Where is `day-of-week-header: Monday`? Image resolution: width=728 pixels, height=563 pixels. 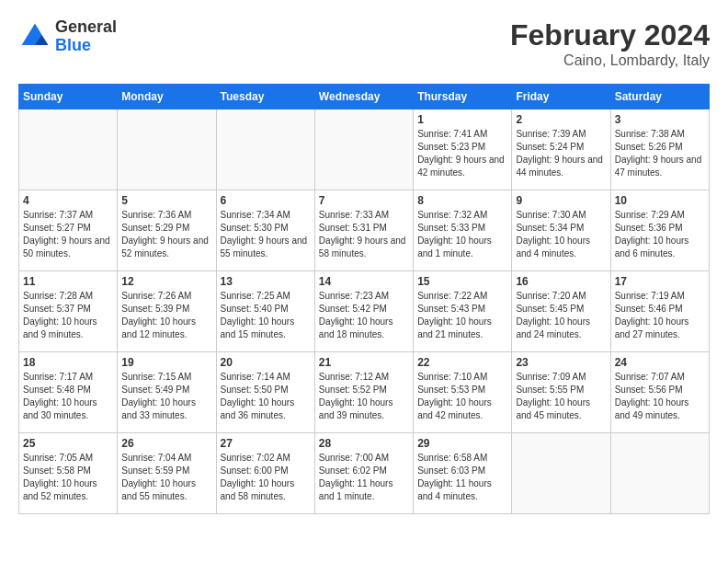
day-of-week-header: Monday is located at coordinates (167, 98).